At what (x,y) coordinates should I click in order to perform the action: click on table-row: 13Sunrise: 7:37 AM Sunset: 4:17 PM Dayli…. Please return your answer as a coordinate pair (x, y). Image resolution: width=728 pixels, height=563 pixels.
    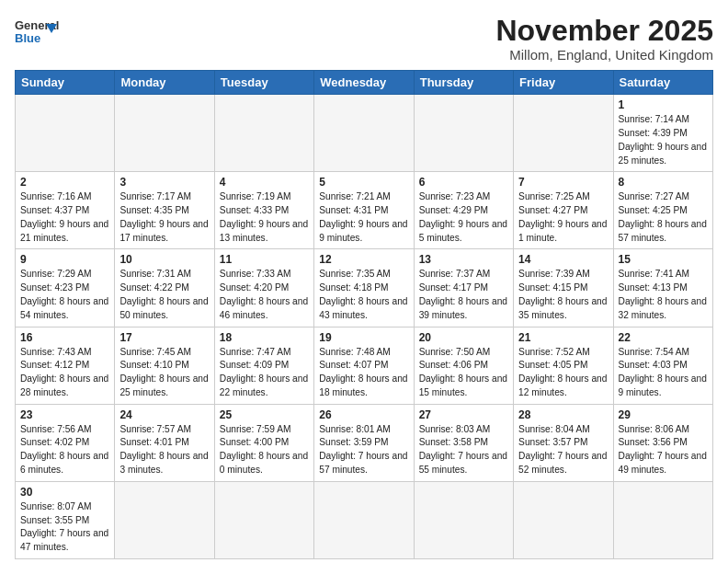
    Looking at the image, I should click on (463, 288).